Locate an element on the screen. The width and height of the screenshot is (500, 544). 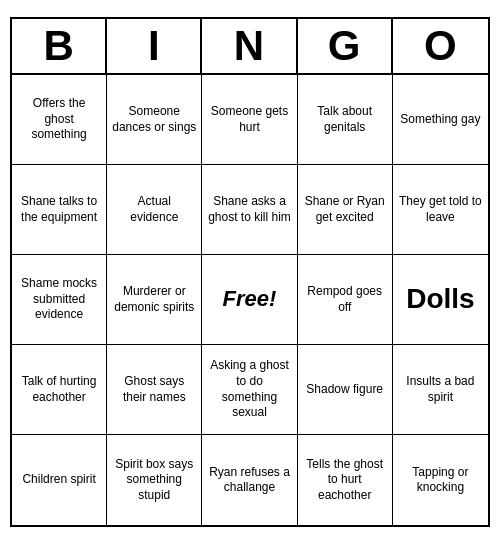
bingo-cell-6: Actual evidence is located at coordinates (154, 210).